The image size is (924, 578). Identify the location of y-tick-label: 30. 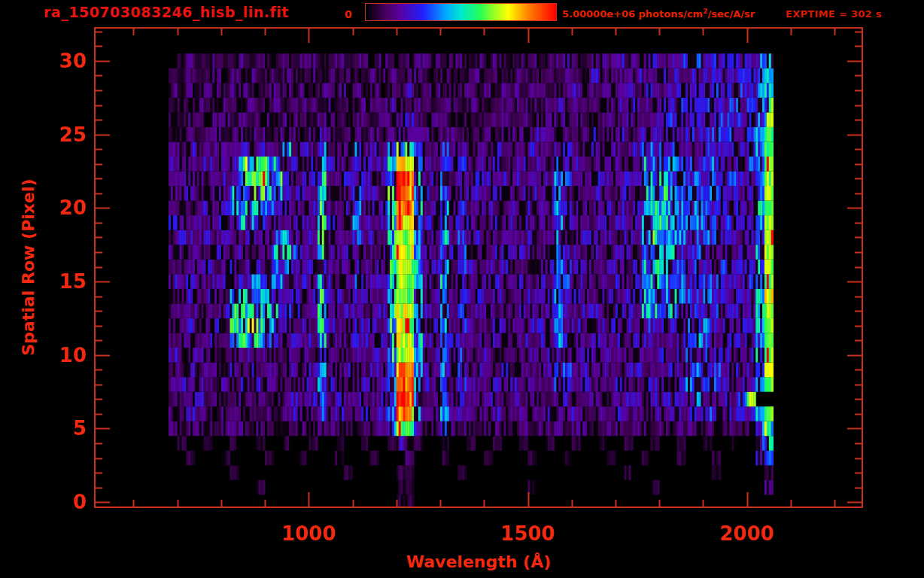
(73, 61).